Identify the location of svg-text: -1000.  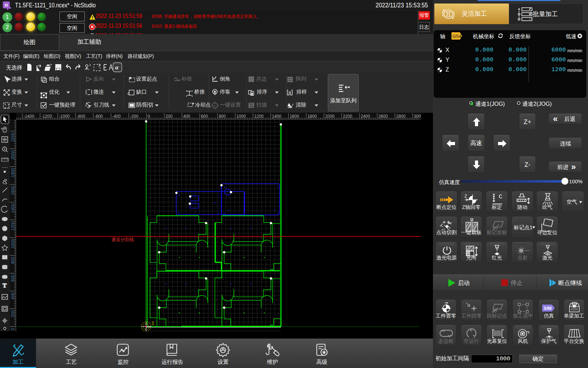
(64, 116).